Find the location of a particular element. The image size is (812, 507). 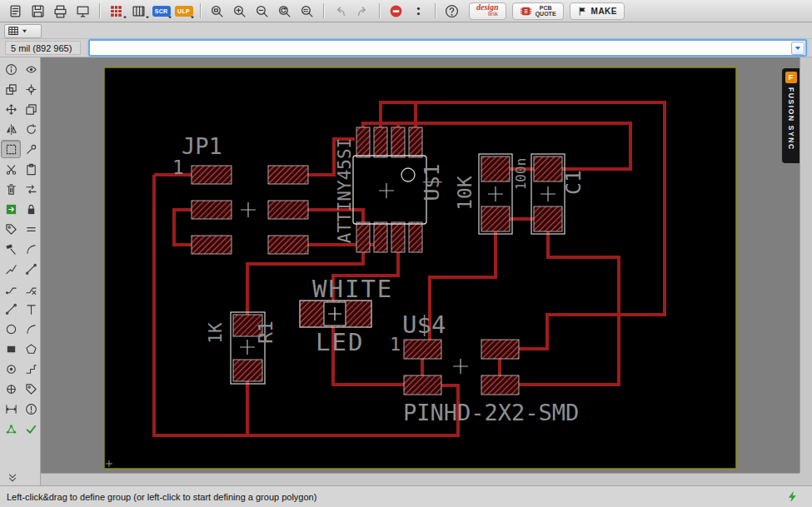

tool-lock is located at coordinates (31, 209).